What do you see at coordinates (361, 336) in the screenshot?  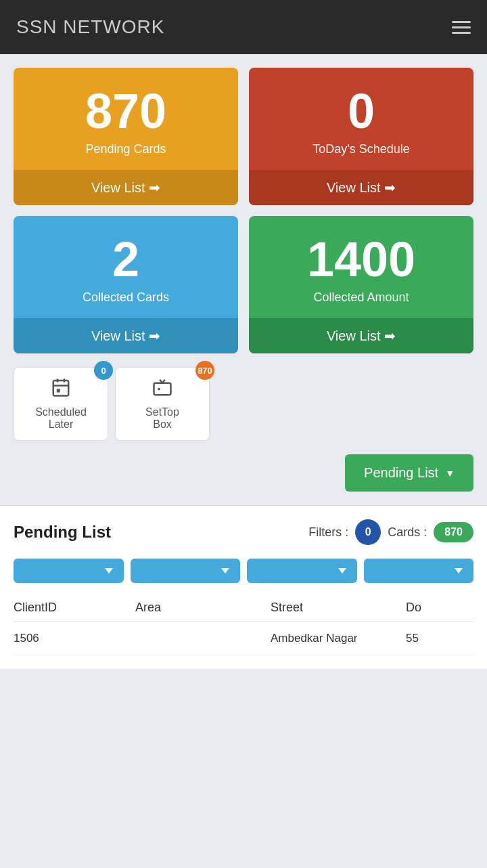 I see `collected-amount-view-list: View List ➡` at bounding box center [361, 336].